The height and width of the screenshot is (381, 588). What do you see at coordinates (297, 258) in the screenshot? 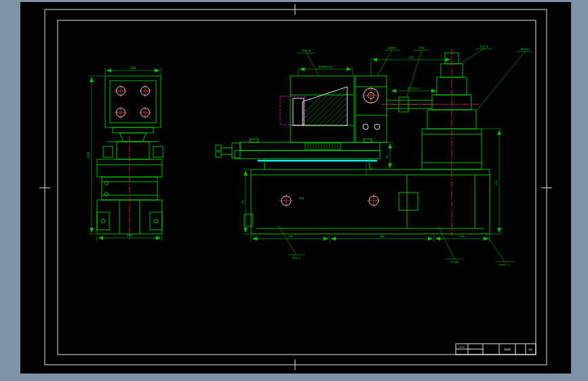
I see `callout-label: Ra6.3` at bounding box center [297, 258].